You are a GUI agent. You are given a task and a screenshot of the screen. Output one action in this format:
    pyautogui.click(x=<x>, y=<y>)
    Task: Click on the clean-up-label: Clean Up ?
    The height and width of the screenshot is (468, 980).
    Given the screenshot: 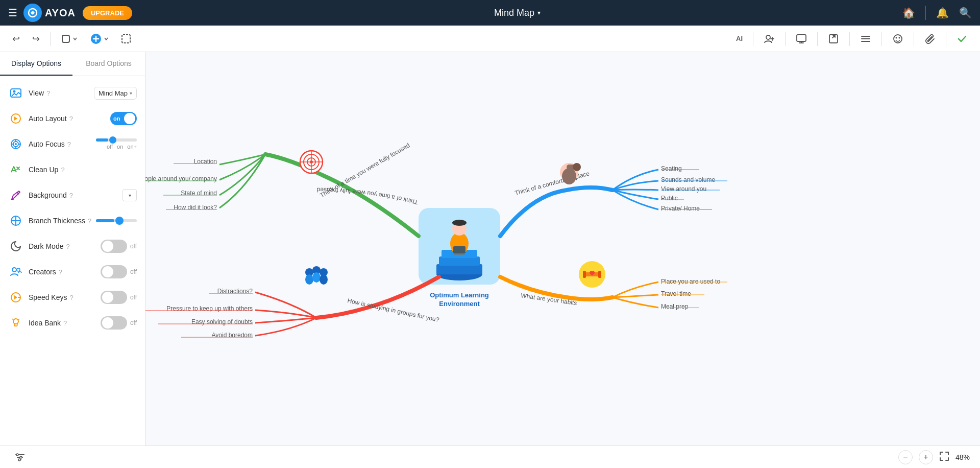 What is the action you would take?
    pyautogui.click(x=83, y=170)
    